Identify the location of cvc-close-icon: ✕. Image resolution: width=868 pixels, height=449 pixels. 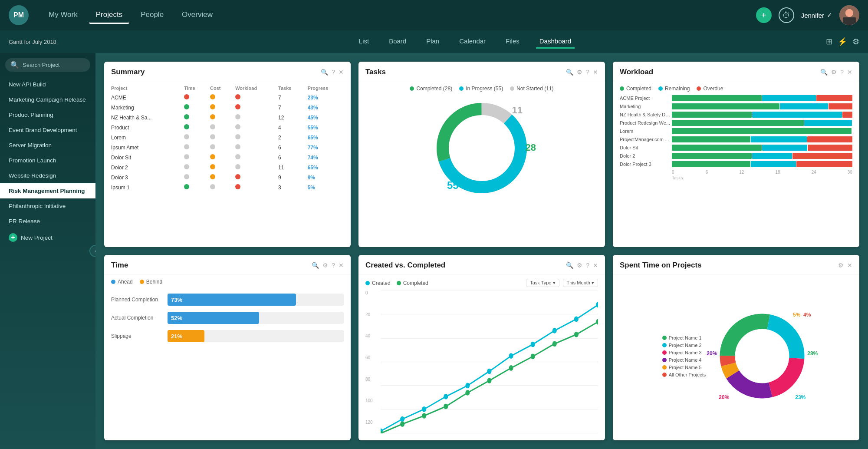
(595, 265).